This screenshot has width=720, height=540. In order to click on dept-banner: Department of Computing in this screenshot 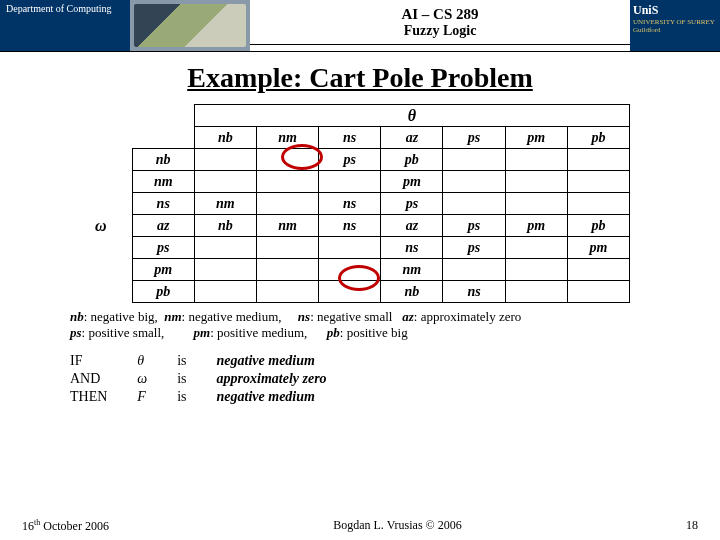, I will do `click(65, 26)`.